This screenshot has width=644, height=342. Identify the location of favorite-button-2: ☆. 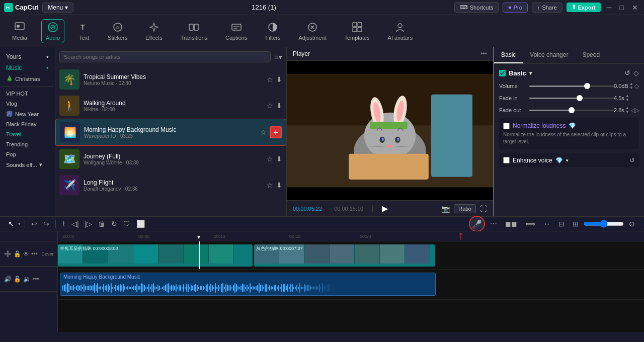
(270, 106).